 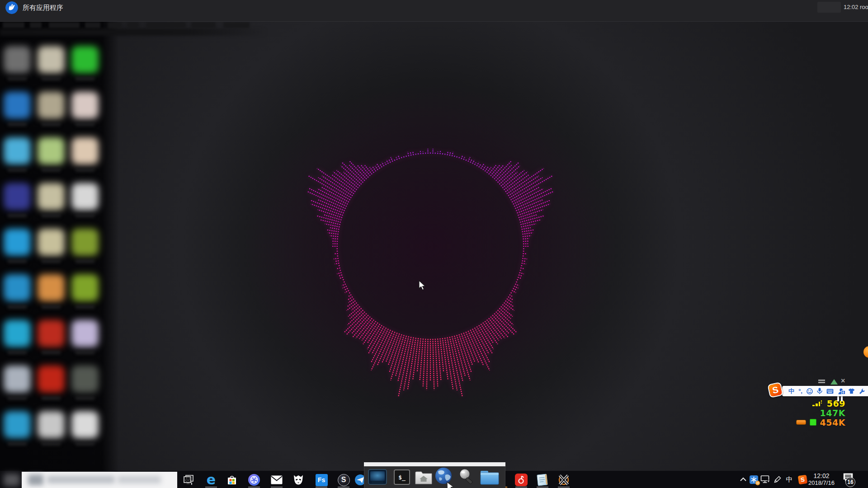 What do you see at coordinates (434, 11) in the screenshot?
I see `top-menubar: 所有应用程序 12:02 root` at bounding box center [434, 11].